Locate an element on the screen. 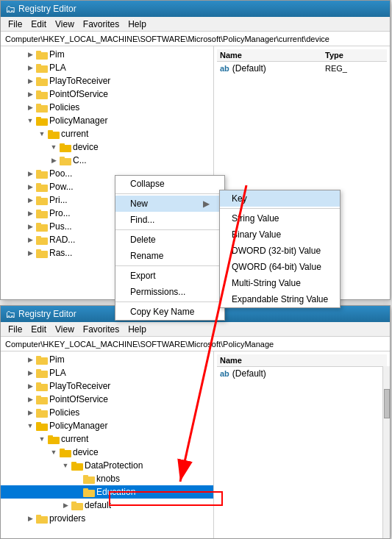 Image resolution: width=392 pixels, height=539 pixels. folder-icon-pow is located at coordinates (42, 187).